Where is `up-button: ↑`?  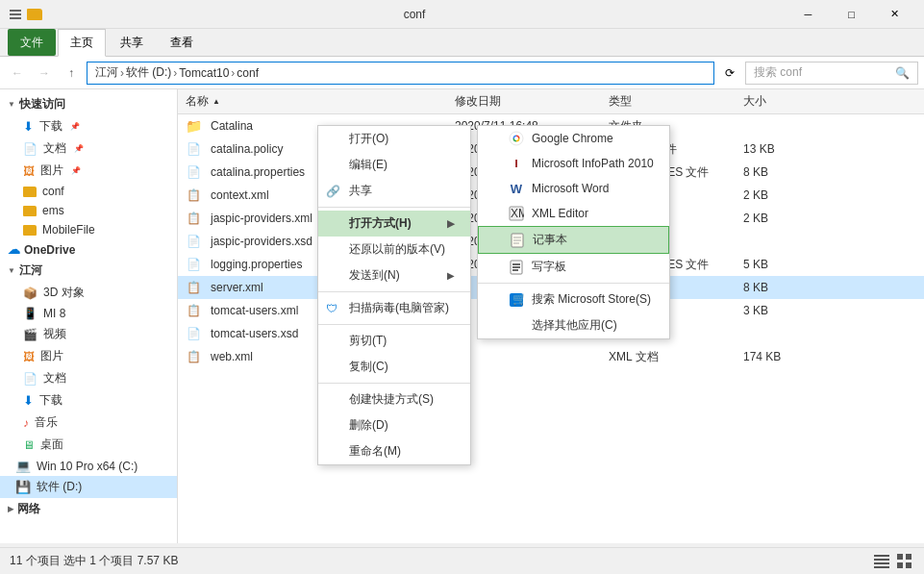
up-button: ↑ is located at coordinates (71, 73).